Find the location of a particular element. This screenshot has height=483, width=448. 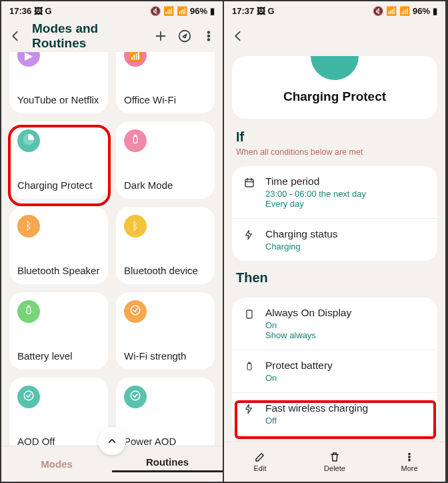

status-appicon: G is located at coordinates (49, 11).